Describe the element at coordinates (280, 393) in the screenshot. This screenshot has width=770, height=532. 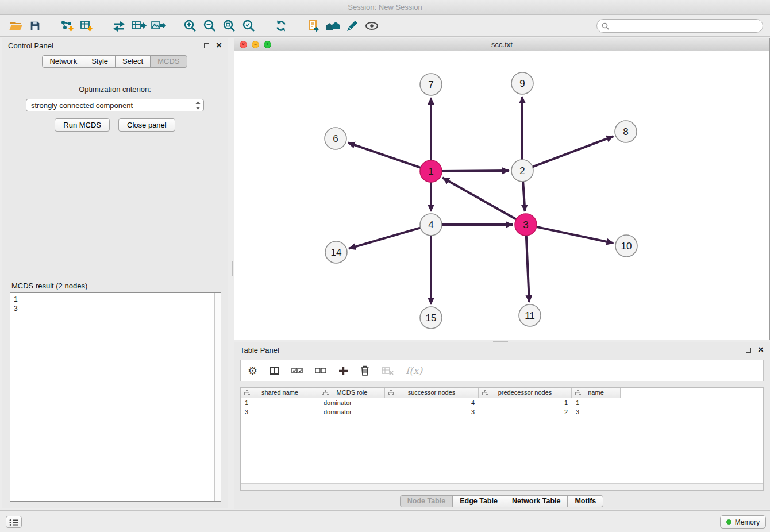
I see `column-header-shared-name: shared name` at that location.